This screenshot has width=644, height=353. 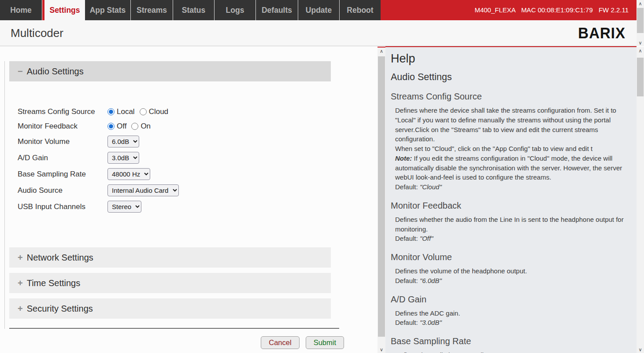 I want to click on radio-option-on: On, so click(x=141, y=126).